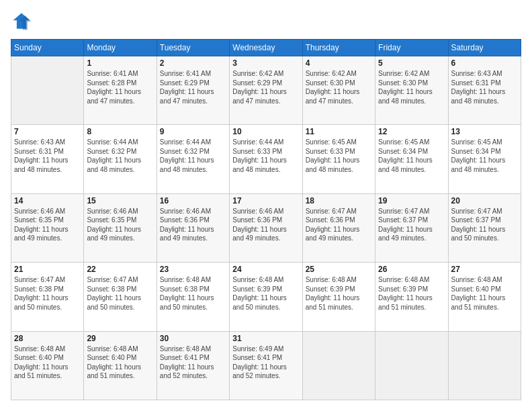 Image resolution: width=532 pixels, height=411 pixels. Describe the element at coordinates (484, 228) in the screenshot. I see `calendar-cell: 20Sunrise: 6:47 AM Sunset: 6:37 PM Dayli…` at that location.